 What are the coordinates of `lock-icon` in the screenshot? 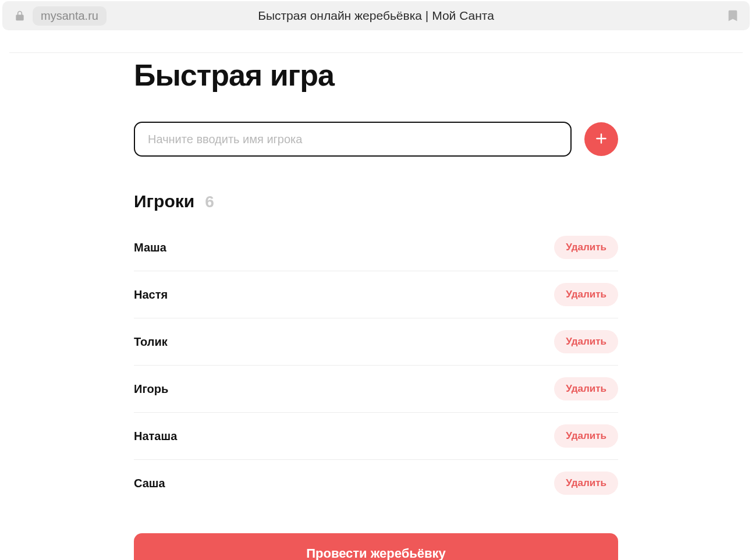 It's located at (20, 16).